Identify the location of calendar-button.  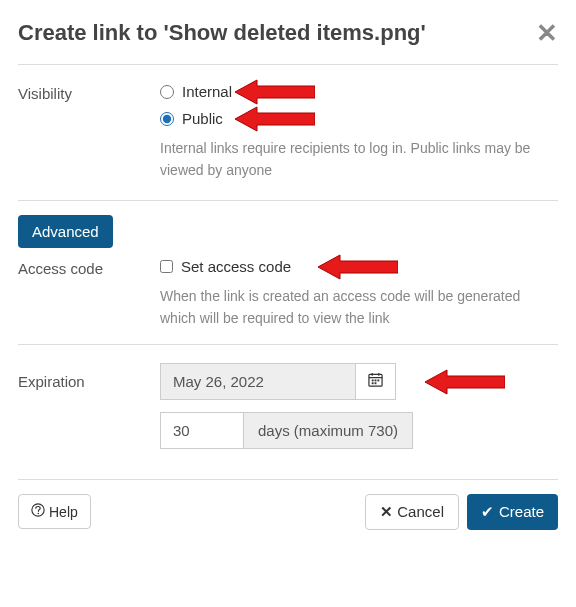
(376, 382).